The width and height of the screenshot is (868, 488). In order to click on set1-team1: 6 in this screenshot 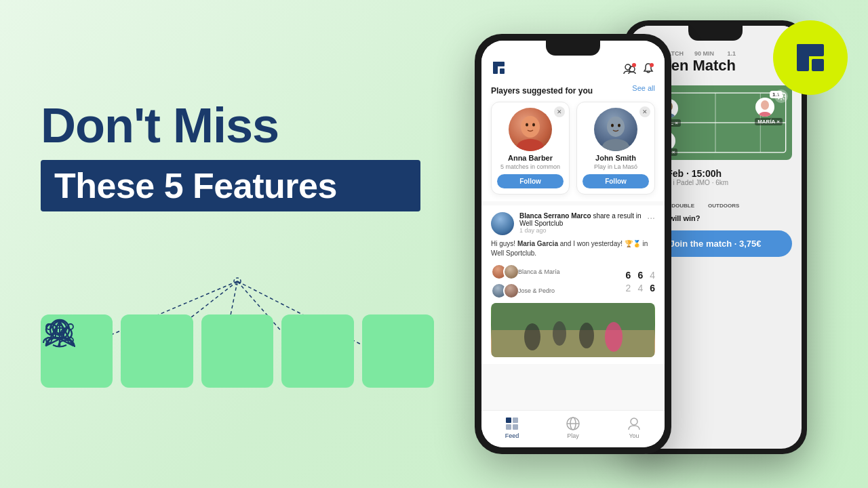, I will do `click(629, 275)`.